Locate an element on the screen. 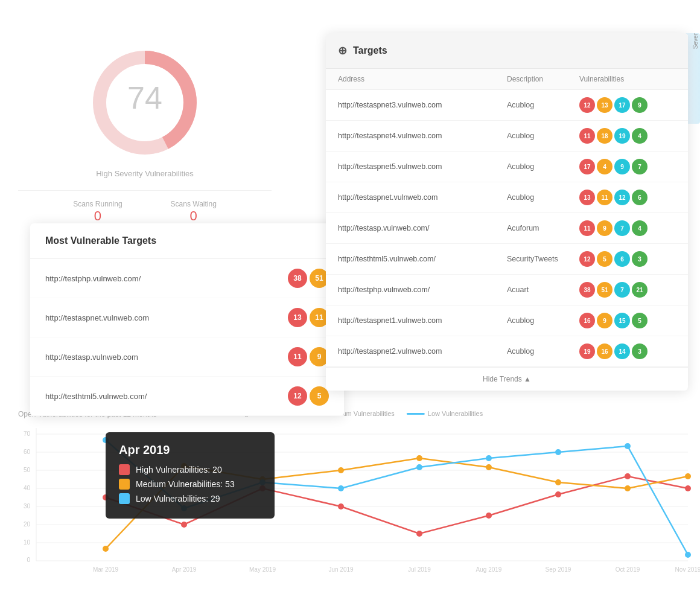 This screenshot has width=700, height=591. vuln-badge: 6 is located at coordinates (640, 197).